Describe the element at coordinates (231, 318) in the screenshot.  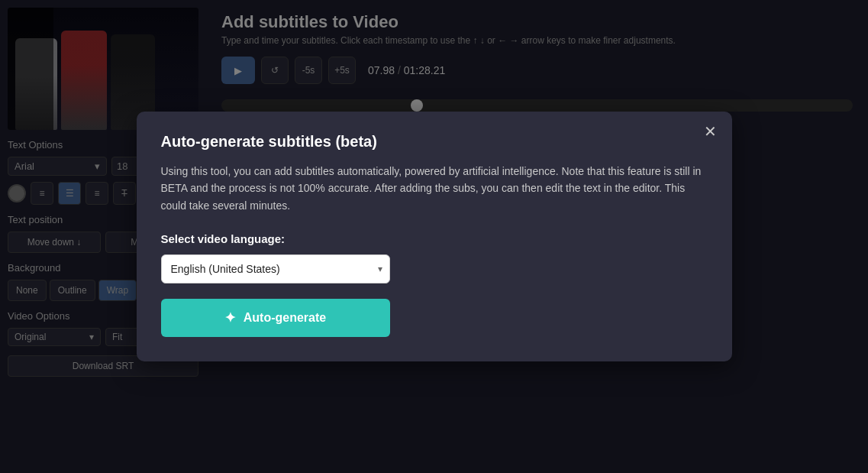
I see `wand-icon: ✦` at that location.